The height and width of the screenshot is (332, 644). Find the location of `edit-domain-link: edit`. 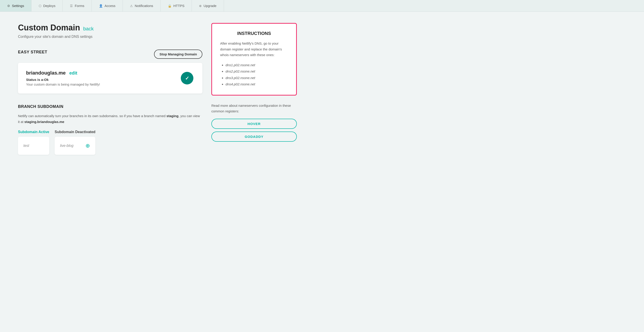

edit-domain-link: edit is located at coordinates (73, 73).